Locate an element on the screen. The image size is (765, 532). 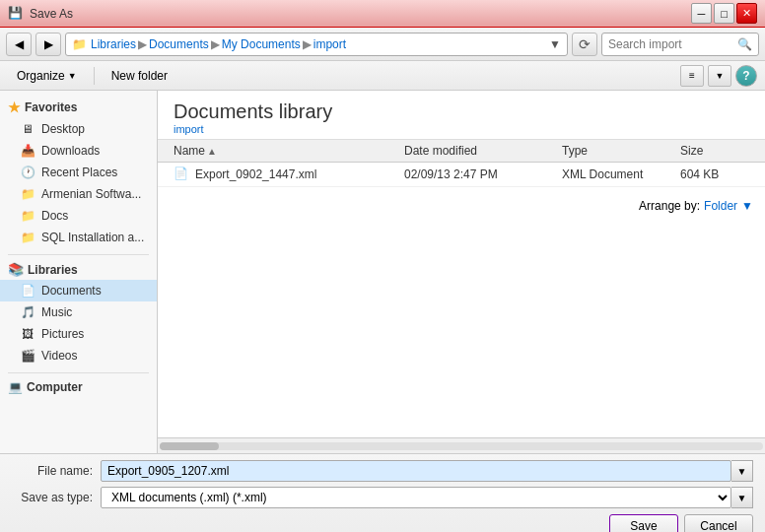
libraries-section: 📚 Libraries 📄 Documents 🎵 Music 🖼 Pictur… is located at coordinates (79, 313).